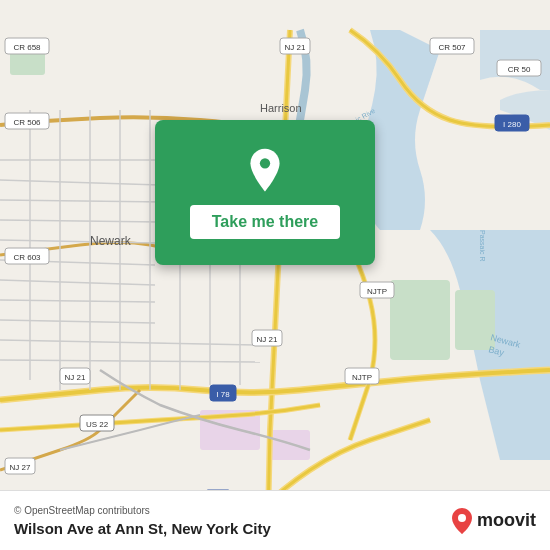 This screenshot has height=550, width=550. What do you see at coordinates (111, 241) in the screenshot?
I see `svg-text: Newark` at bounding box center [111, 241].